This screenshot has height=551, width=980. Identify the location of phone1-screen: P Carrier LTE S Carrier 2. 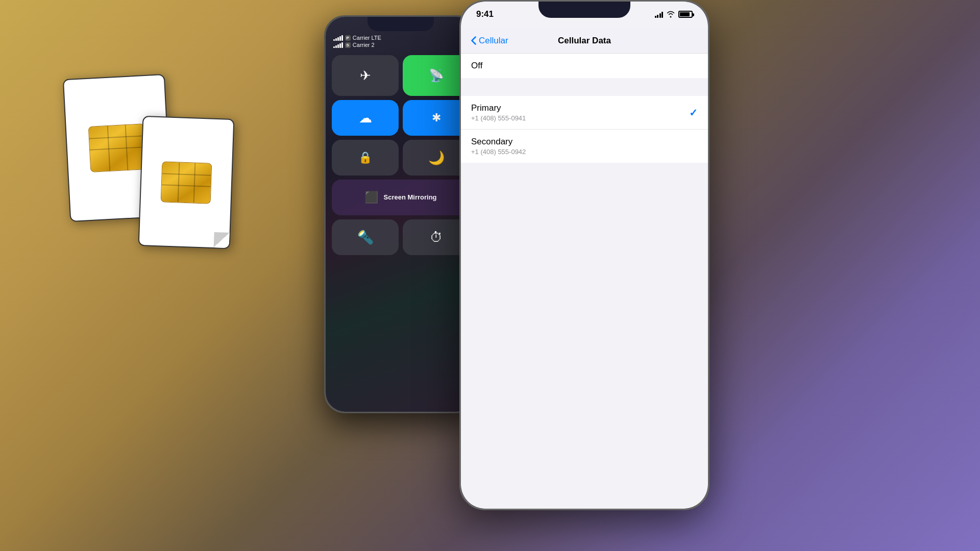
(401, 214).